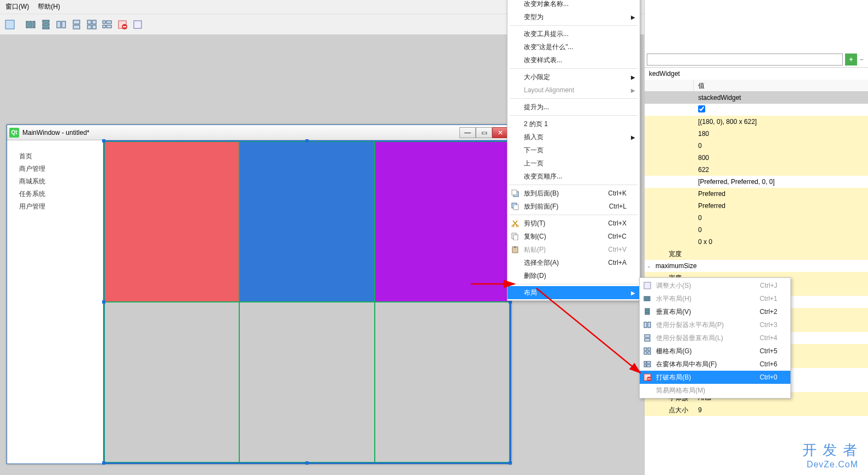 This screenshot has width=868, height=475. What do you see at coordinates (574, 34) in the screenshot?
I see `ctx-item-3: 改变工具提示...` at bounding box center [574, 34].